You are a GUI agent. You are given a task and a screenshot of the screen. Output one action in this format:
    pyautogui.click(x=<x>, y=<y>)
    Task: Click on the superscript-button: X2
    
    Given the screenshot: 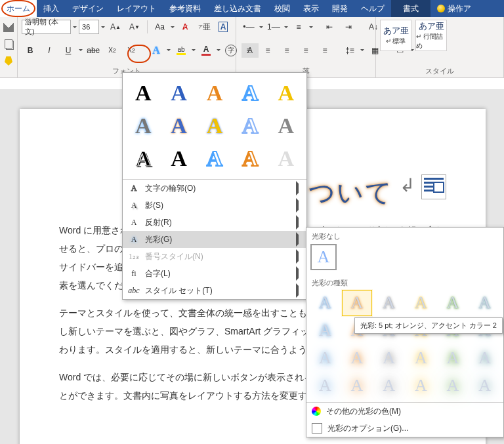 What is the action you would take?
    pyautogui.click(x=131, y=50)
    